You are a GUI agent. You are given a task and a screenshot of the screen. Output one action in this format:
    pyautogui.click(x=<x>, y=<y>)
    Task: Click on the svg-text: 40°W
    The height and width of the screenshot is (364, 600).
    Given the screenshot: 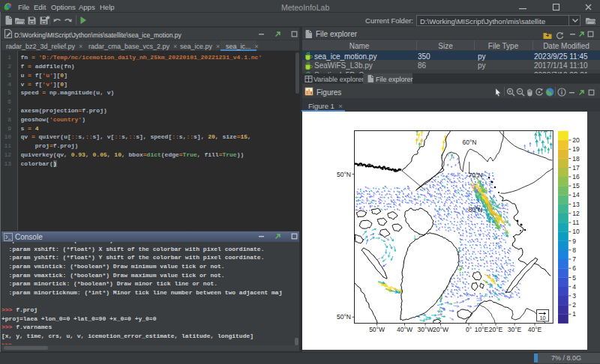 What is the action you would take?
    pyautogui.click(x=405, y=330)
    